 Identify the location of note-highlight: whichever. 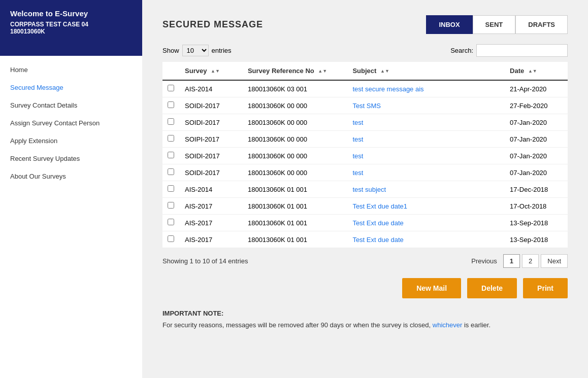
(448, 325).